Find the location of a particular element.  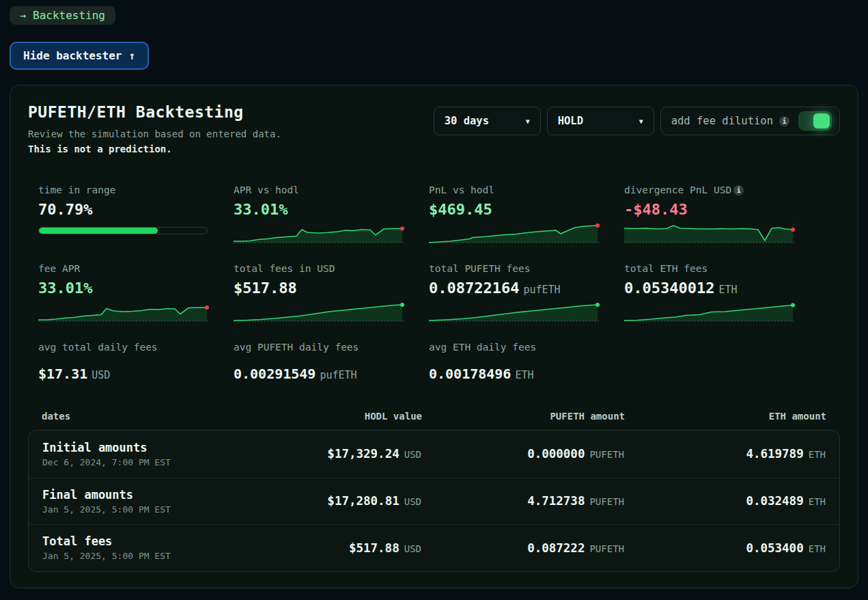

metric-label: avg ETH daily fees is located at coordinates (514, 347).